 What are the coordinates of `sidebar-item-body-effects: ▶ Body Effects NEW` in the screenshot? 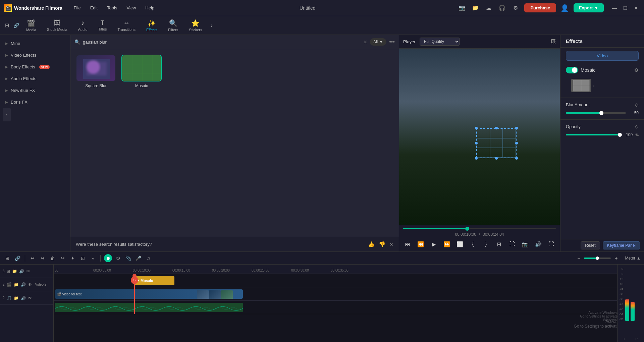 It's located at (35, 67).